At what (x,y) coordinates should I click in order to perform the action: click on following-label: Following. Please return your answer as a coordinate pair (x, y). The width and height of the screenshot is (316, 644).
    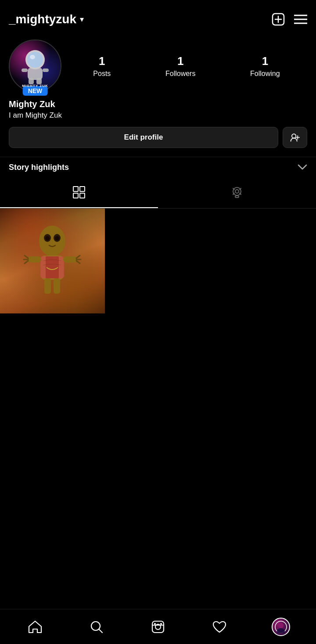
    Looking at the image, I should click on (265, 74).